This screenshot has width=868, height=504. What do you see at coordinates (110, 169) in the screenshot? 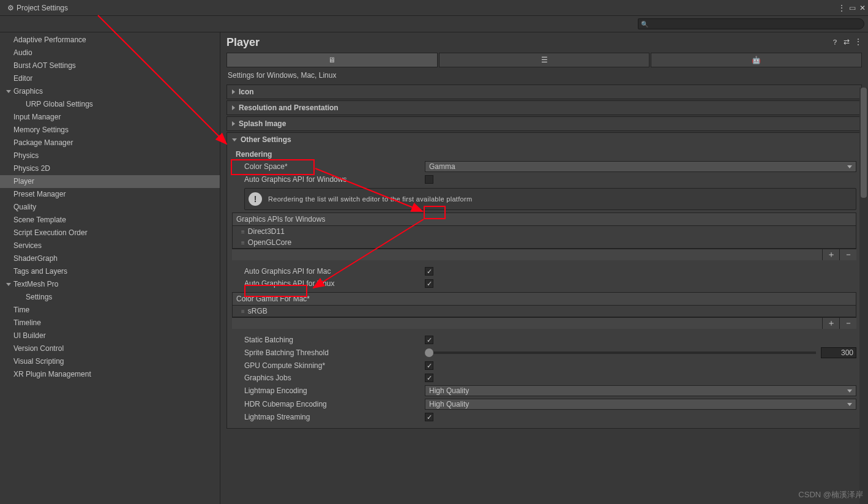
I see `sidebar-item-physics-2d: Physics 2D` at bounding box center [110, 169].